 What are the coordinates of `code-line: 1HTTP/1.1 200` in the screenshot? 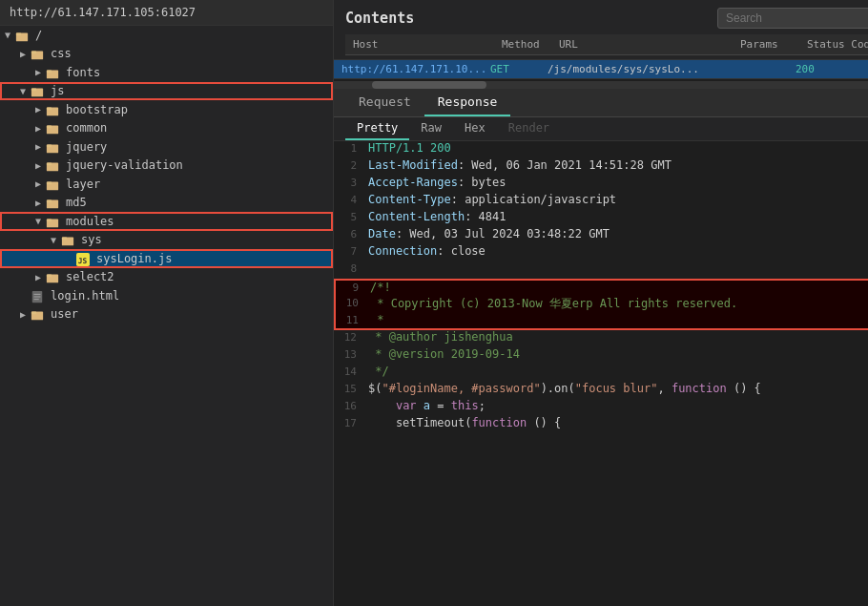 It's located at (601, 150).